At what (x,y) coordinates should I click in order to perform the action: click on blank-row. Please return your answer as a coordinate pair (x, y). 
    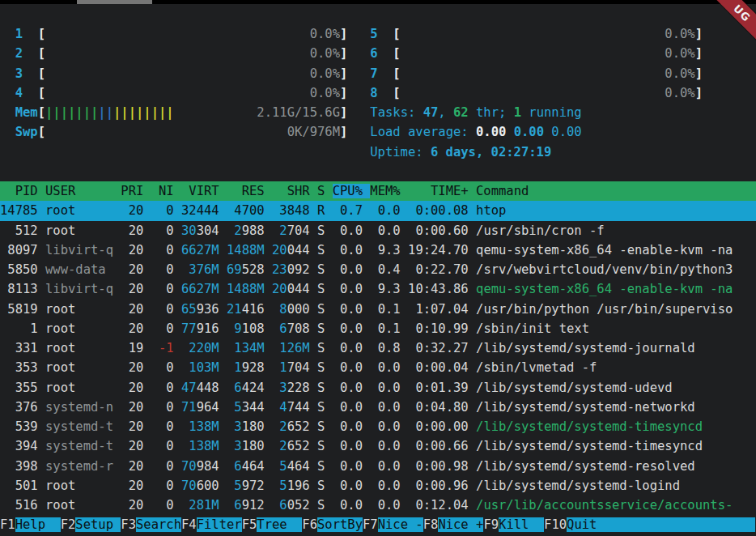
    Looking at the image, I should click on (378, 172).